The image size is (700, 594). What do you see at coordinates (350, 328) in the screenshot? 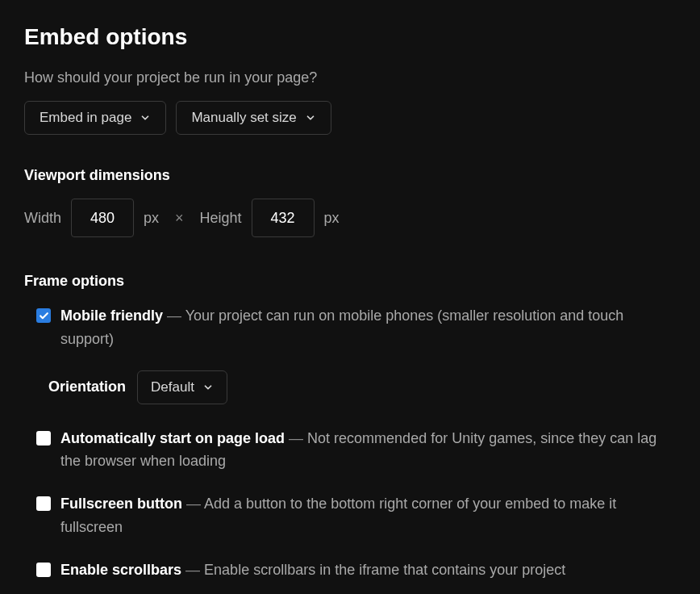
I see `mobile-friendly-option: Mobile friendly — Your project can run o…` at bounding box center [350, 328].